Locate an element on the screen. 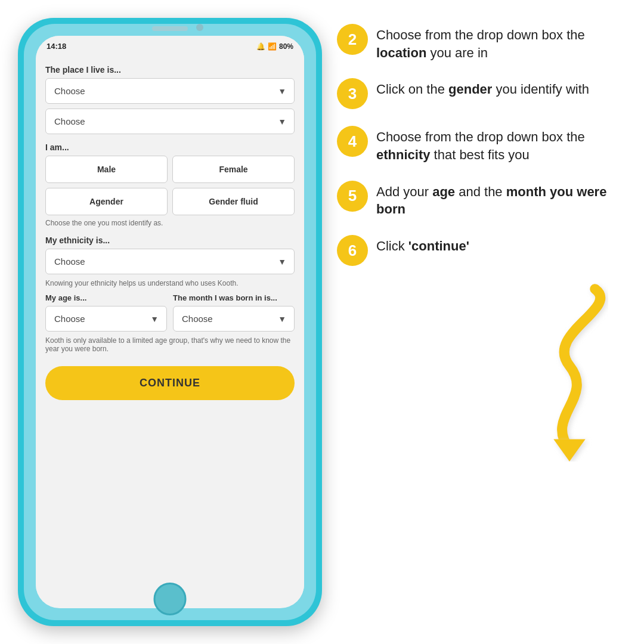  badge-3: 3 is located at coordinates (352, 94).